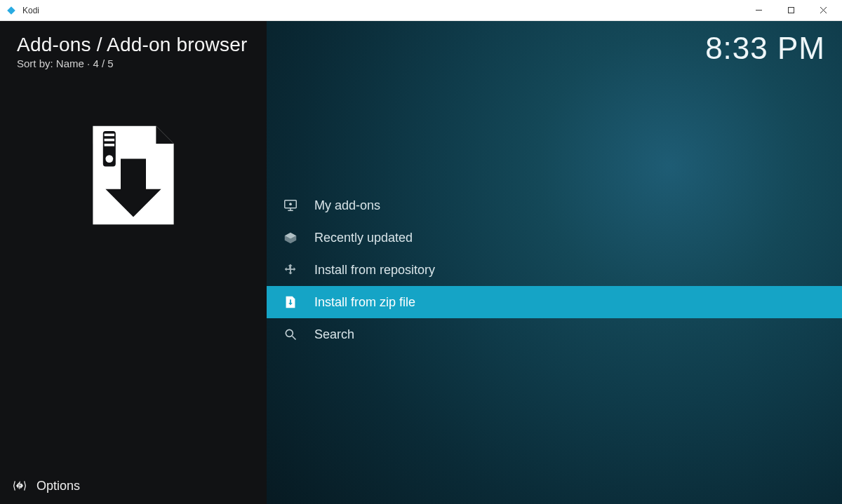 This screenshot has width=842, height=504. I want to click on zip-install-icon, so click(290, 302).